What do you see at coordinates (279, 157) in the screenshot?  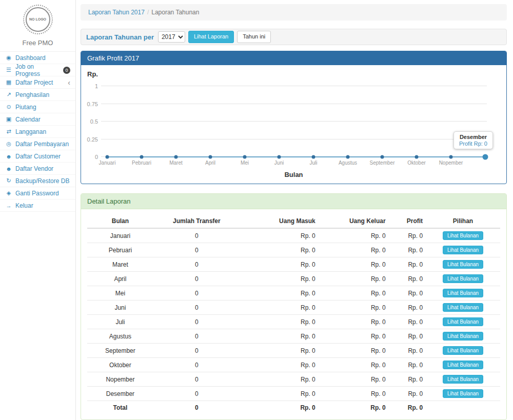 I see `chart-point-juni` at bounding box center [279, 157].